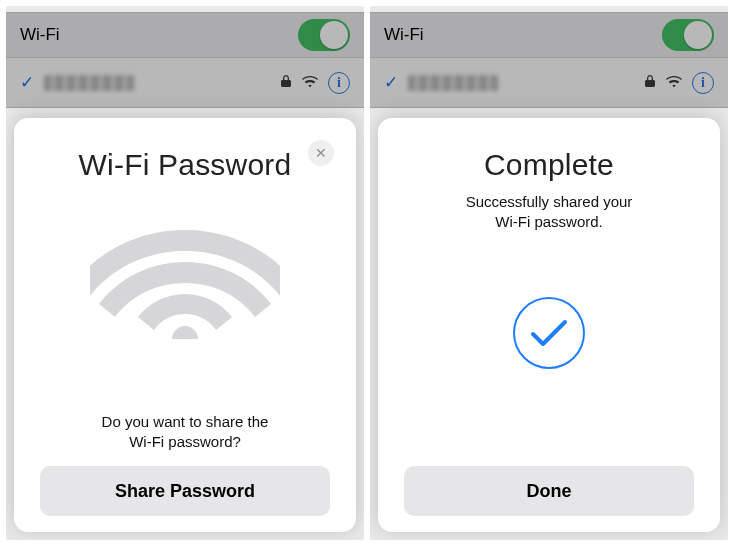 Image resolution: width=734 pixels, height=546 pixels. What do you see at coordinates (186, 165) in the screenshot?
I see `sheet-title: Wi-Fi Password` at bounding box center [186, 165].